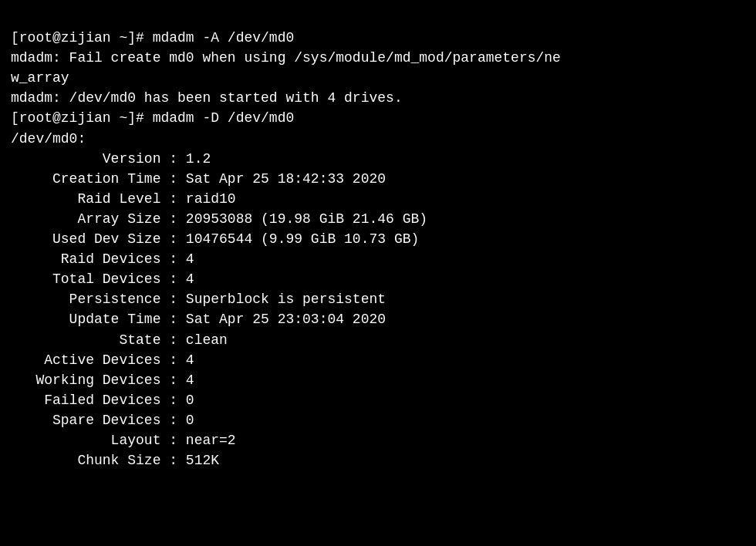 Image resolution: width=756 pixels, height=546 pixels. I want to click on terminal-line: Version : 1.2, so click(378, 159).